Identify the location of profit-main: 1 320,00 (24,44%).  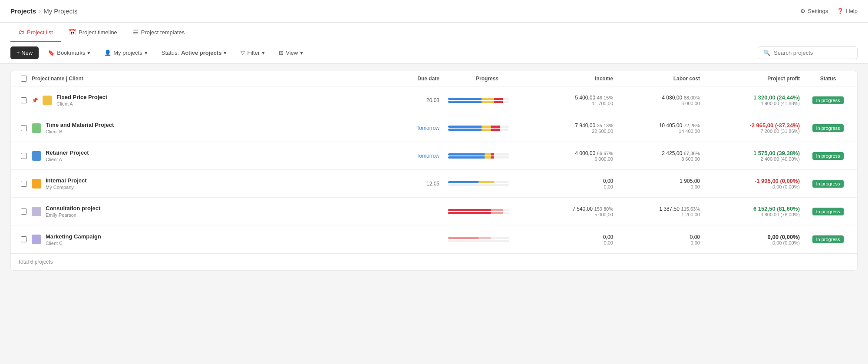
(752, 97).